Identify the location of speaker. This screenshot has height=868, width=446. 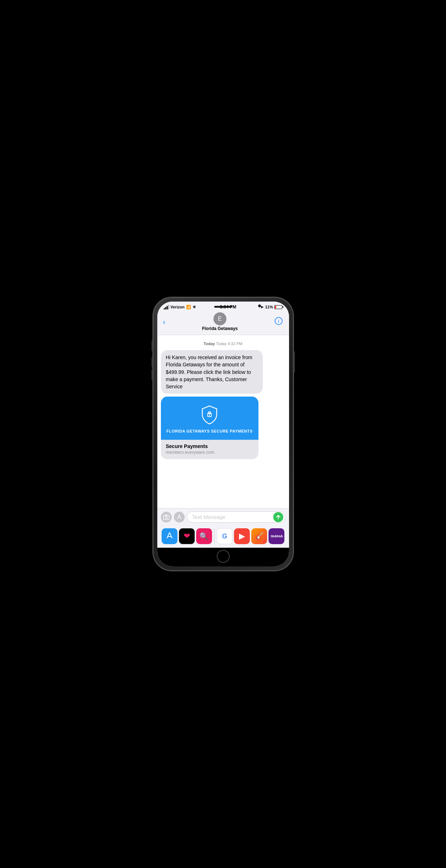
(223, 307).